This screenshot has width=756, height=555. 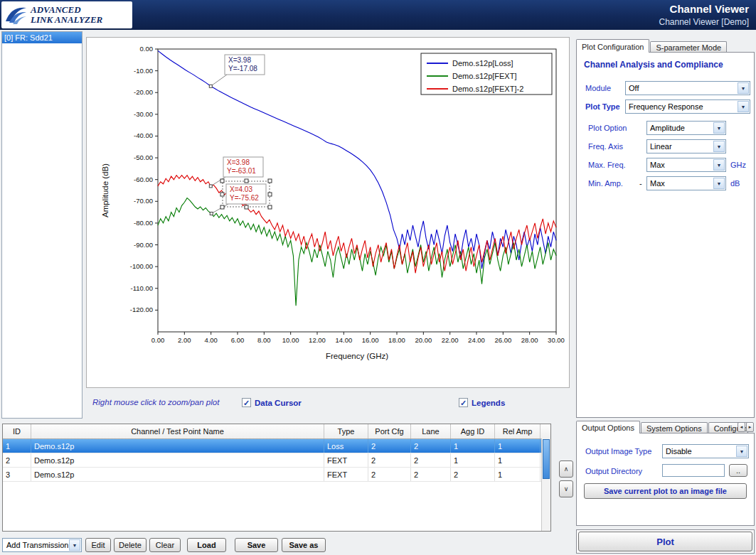 What do you see at coordinates (184, 340) in the screenshot?
I see `svg-text: 2.00` at bounding box center [184, 340].